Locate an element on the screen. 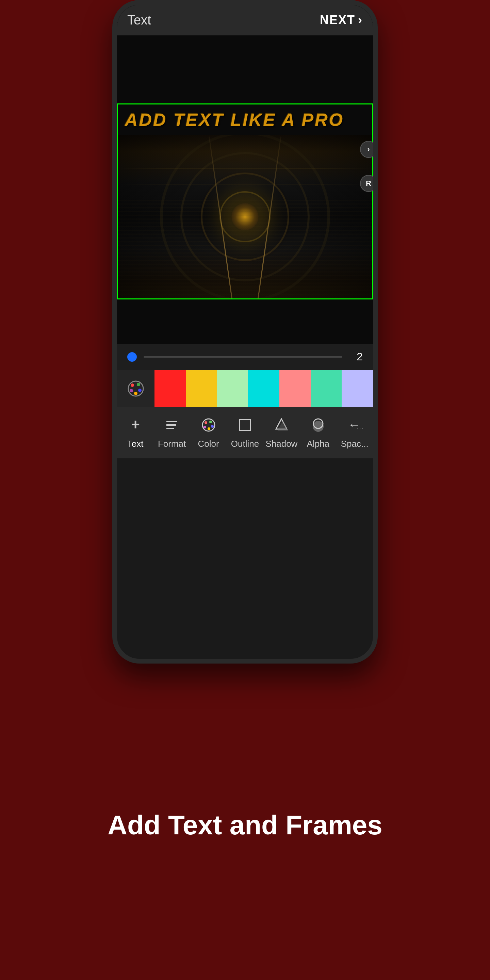 Image resolution: width=490 pixels, height=980 pixels. black-bottom is located at coordinates (245, 321).